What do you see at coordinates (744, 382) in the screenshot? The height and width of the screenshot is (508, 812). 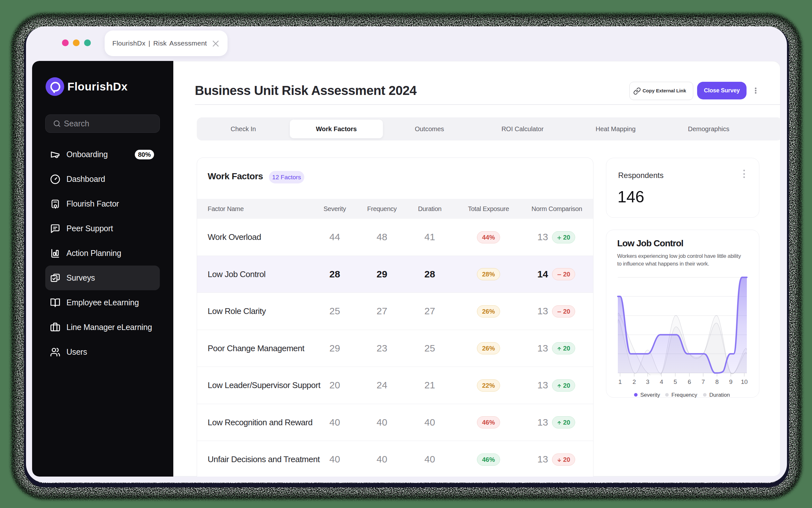 I see `svg-text: 10` at bounding box center [744, 382].